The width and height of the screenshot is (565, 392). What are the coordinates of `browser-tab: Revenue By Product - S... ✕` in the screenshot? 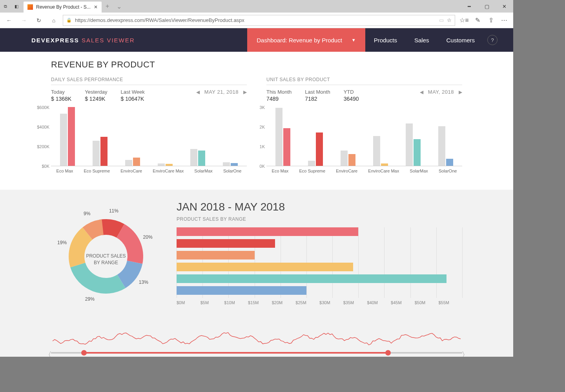 It's located at (63, 7).